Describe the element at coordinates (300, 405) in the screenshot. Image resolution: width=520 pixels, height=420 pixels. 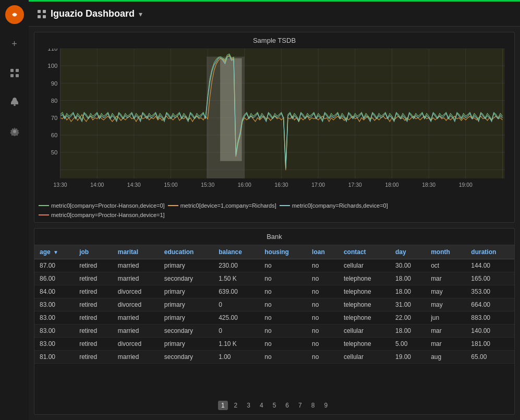
I see `page-7: 7` at that location.